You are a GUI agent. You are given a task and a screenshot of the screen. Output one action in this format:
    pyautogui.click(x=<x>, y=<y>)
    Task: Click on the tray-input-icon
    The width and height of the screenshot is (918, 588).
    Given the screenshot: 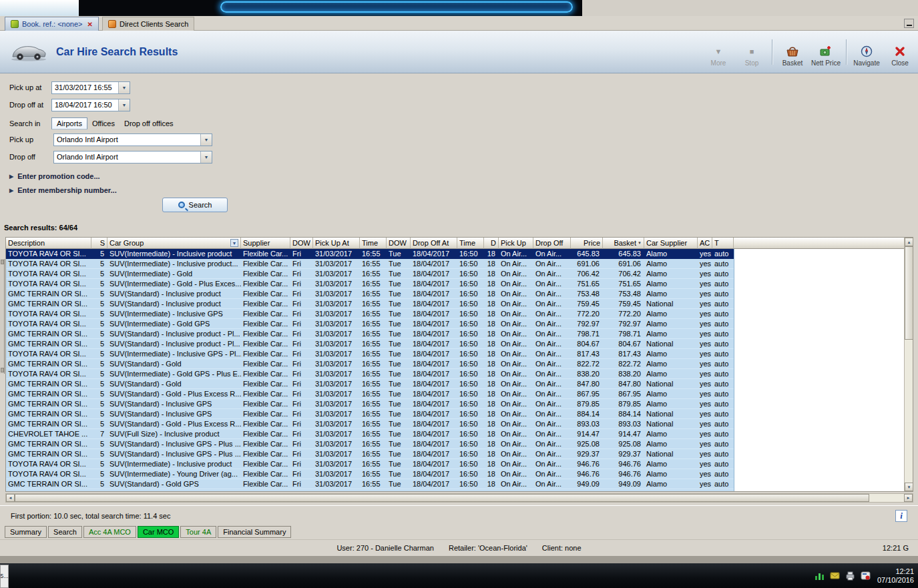 What is the action you would take?
    pyautogui.click(x=865, y=575)
    